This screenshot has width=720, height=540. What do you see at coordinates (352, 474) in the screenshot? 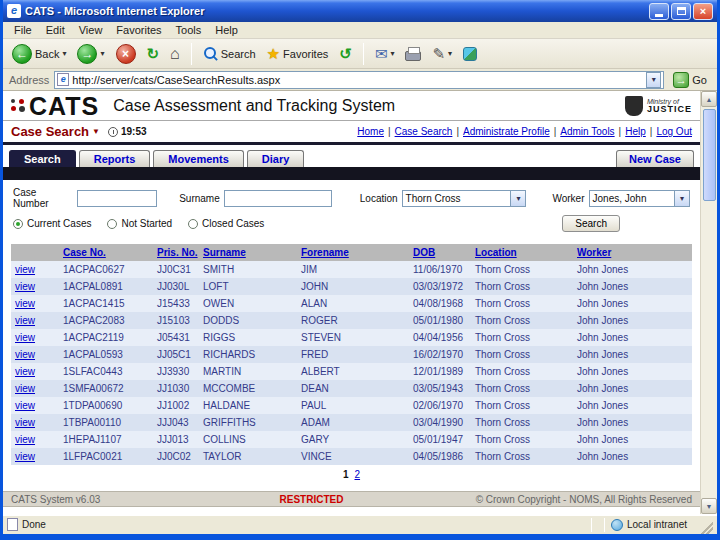
I see `pagination: 12` at bounding box center [352, 474].